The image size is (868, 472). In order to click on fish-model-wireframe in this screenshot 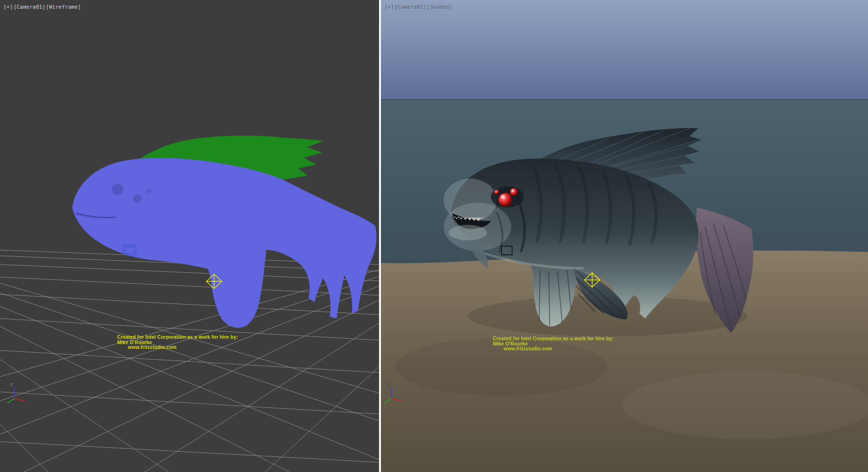, I will do `click(225, 232)`.